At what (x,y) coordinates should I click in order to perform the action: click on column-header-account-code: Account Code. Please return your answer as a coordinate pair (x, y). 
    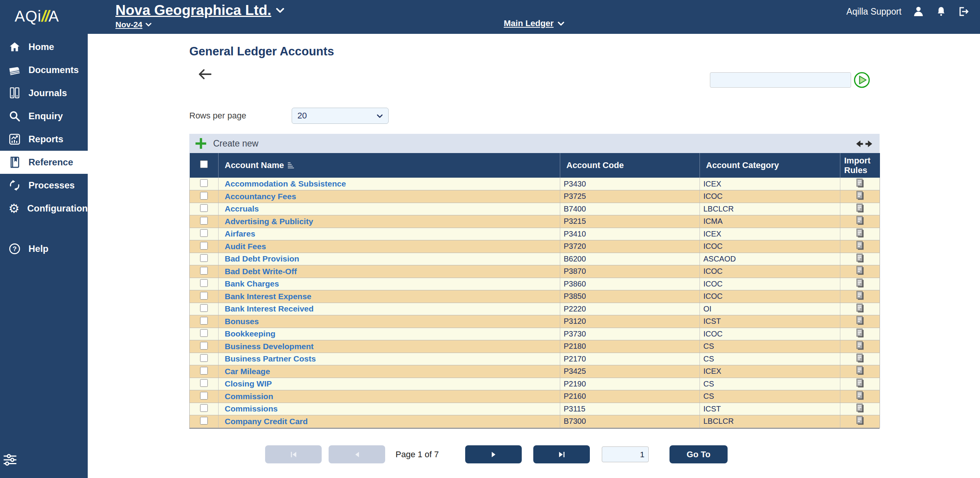
    Looking at the image, I should click on (630, 165).